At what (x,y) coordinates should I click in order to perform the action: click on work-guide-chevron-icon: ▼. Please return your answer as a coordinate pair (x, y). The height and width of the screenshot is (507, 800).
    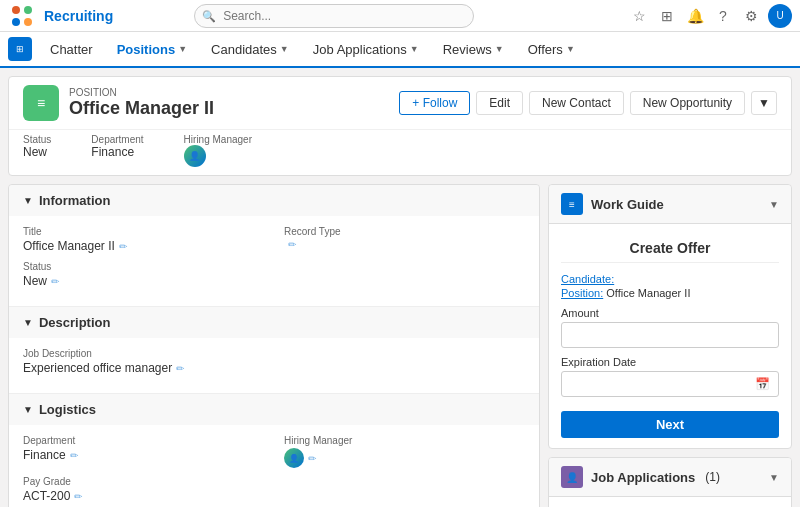
    Looking at the image, I should click on (774, 204).